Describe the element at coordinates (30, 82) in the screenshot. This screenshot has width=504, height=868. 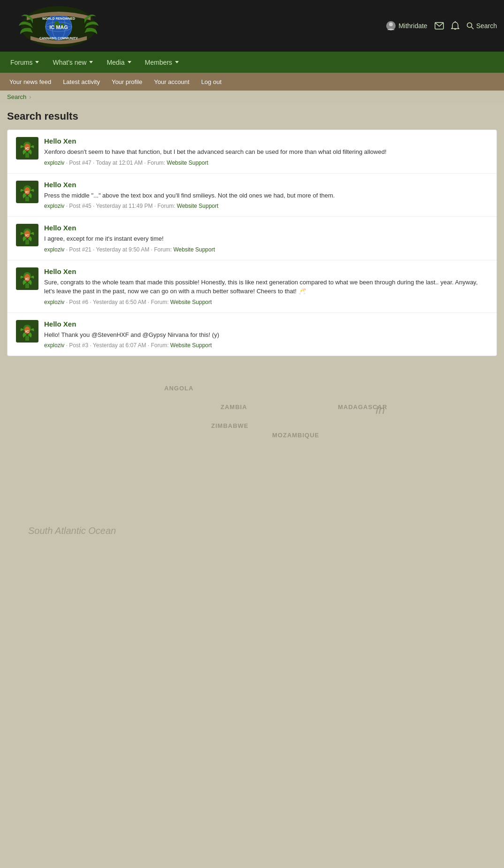
I see `sub-nav-news-feed: Your news feed` at that location.